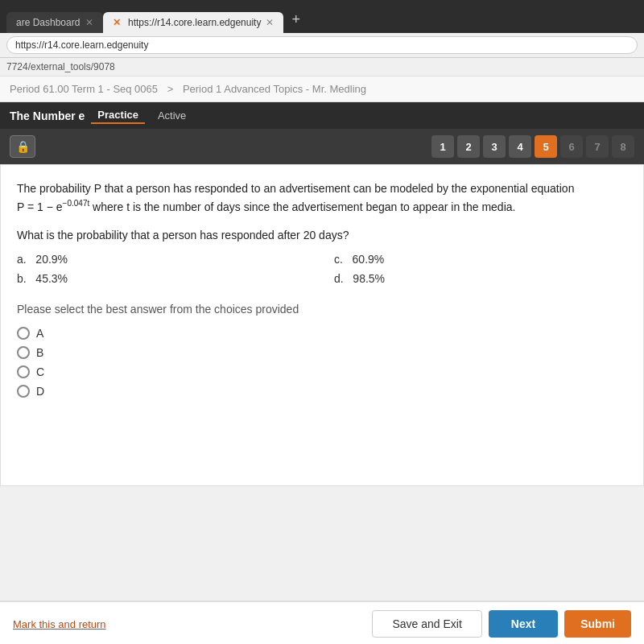  Describe the element at coordinates (533, 147) in the screenshot. I see `question-numbers: 1 2 3 4 5 6 7 8` at that location.